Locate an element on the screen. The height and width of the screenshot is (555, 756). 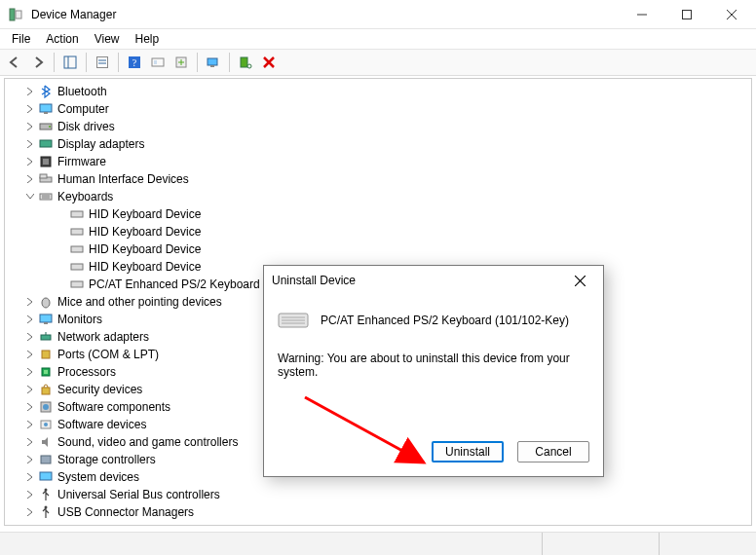
menu-help: Help is located at coordinates (148, 39).